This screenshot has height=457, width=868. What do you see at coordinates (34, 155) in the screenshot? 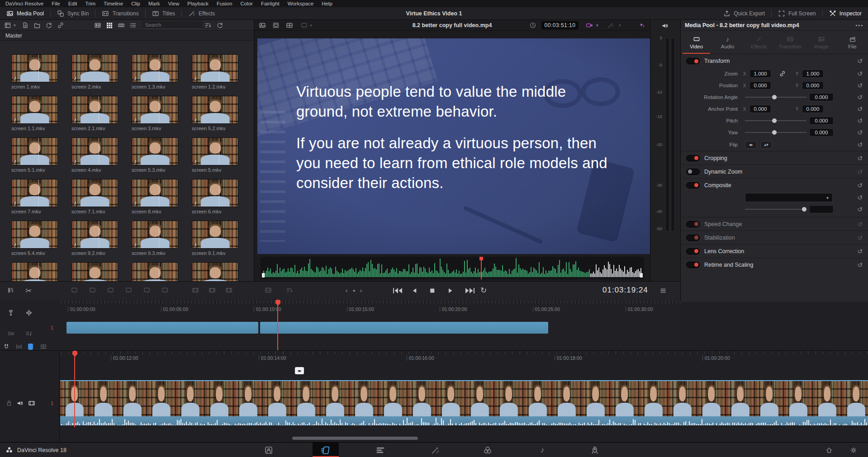
I see `media-pool-item: ♪ screen 5.1.mkv` at bounding box center [34, 155].